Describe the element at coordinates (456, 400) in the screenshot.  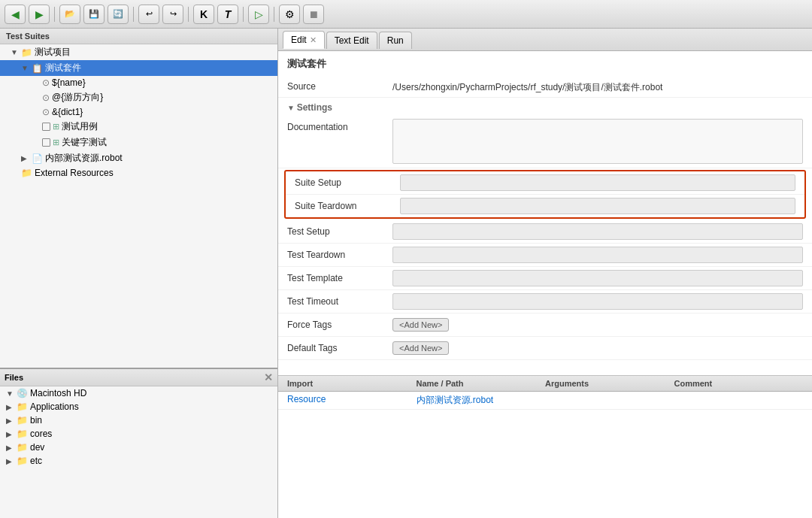
I see `resource-path-link: 内部测试资源.robot` at that location.